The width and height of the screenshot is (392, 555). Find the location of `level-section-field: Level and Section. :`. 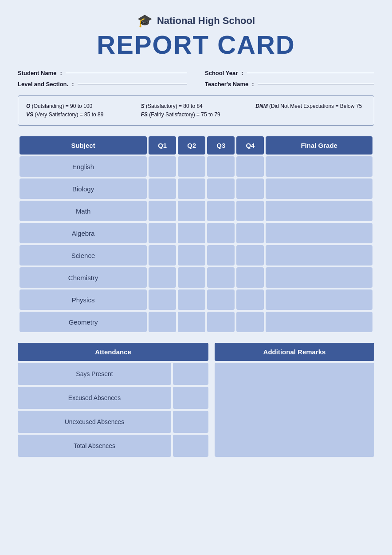

level-section-field: Level and Section. : is located at coordinates (102, 84).